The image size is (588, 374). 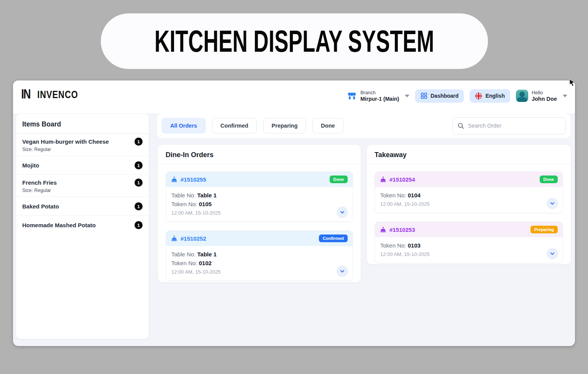 What do you see at coordinates (294, 41) in the screenshot?
I see `page-title: KITCHEN DISPLAY SYSTEM` at bounding box center [294, 41].